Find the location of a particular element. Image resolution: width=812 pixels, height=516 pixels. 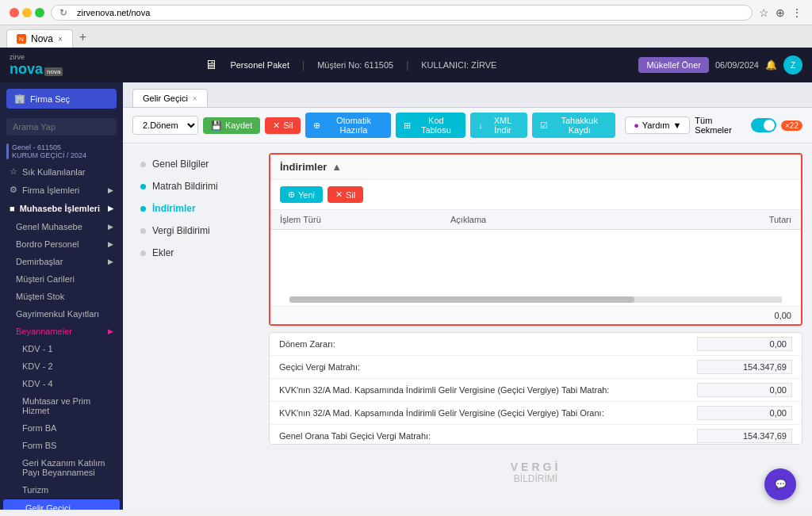

info-row-genel-oran: Genel Orana Tabi Geçici Vergi Matrahı: 1… is located at coordinates (536, 434).